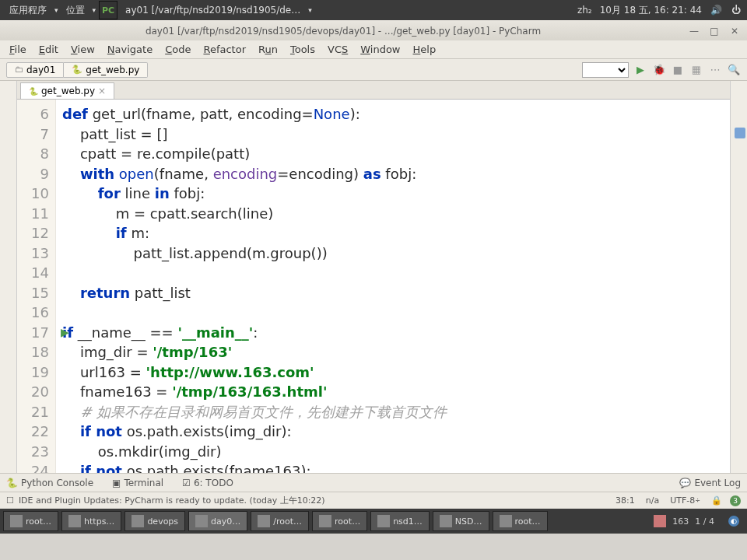 Image resolution: width=747 pixels, height=560 pixels. What do you see at coordinates (715, 70) in the screenshot?
I see `more-icon: ⋯` at bounding box center [715, 70].